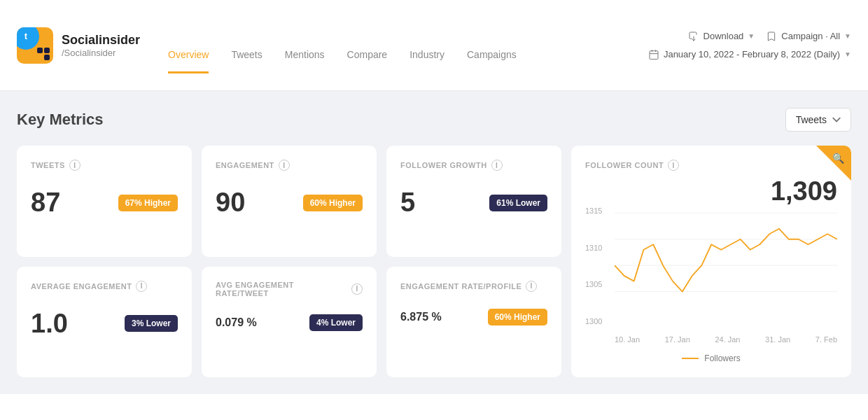  Describe the element at coordinates (289, 289) in the screenshot. I see `avg-rate-tweet-label: AVG ENGAGEMENT RATE/TWEET i` at that location.